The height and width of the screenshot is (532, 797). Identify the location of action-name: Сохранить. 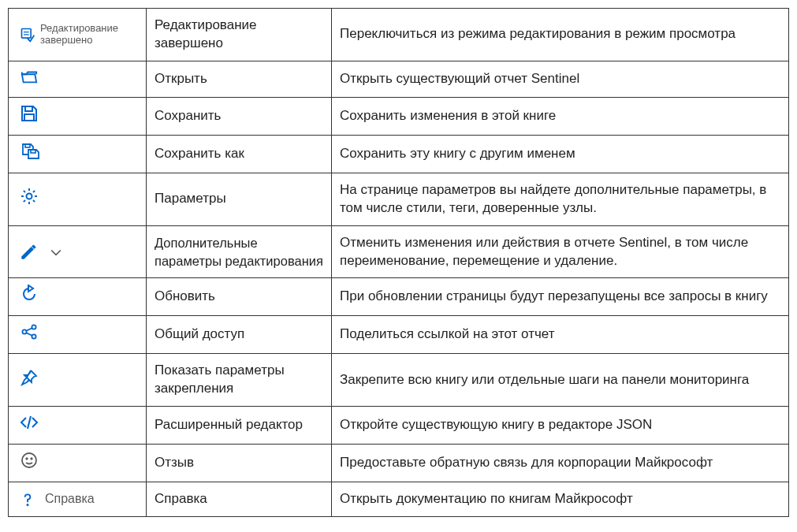
(240, 116).